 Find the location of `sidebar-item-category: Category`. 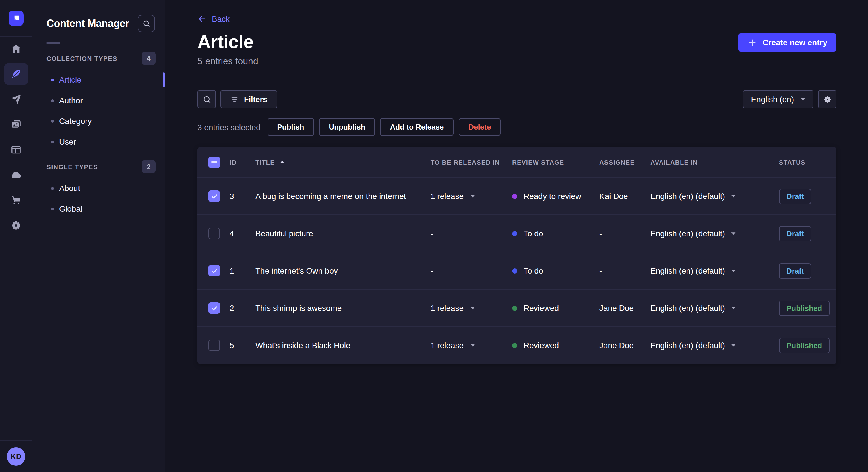

sidebar-item-category: Category is located at coordinates (98, 121).